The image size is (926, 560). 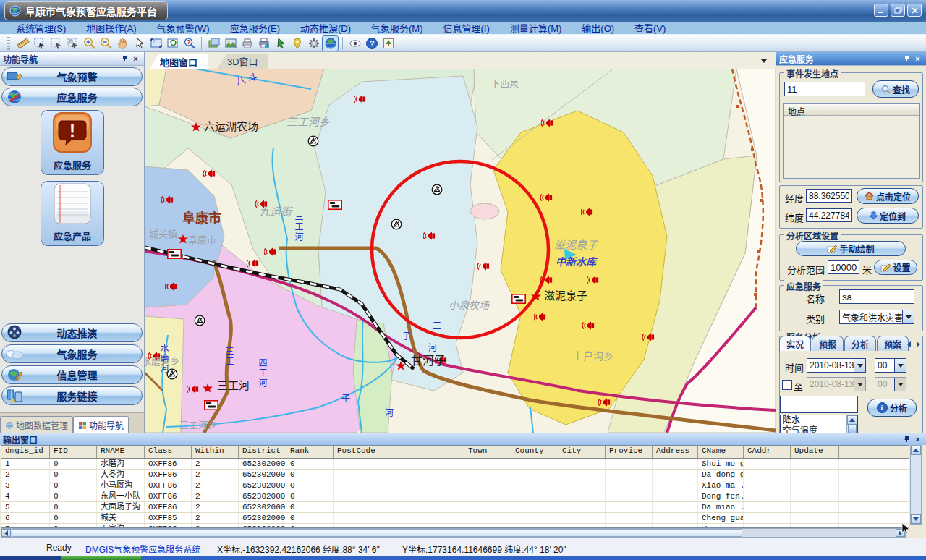 What do you see at coordinates (263, 451) in the screenshot?
I see `grid-column-header: District` at bounding box center [263, 451].